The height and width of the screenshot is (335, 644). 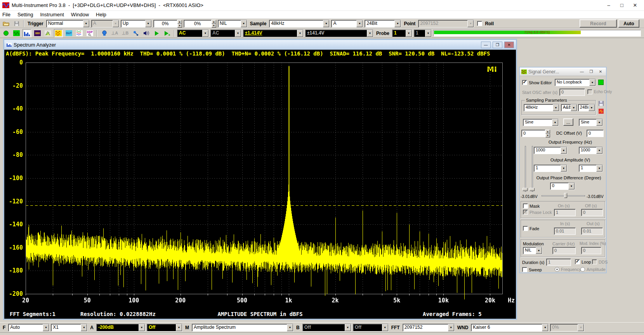 I want to click on input-device-icon, so click(x=104, y=33).